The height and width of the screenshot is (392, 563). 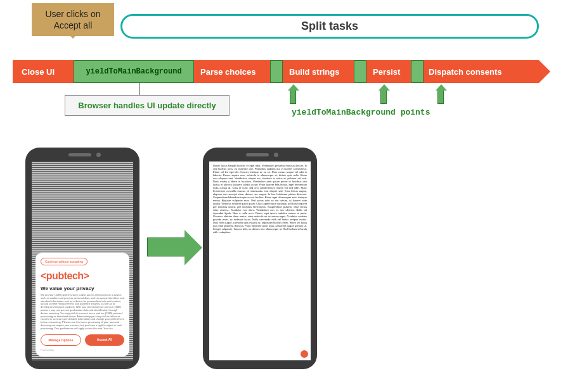 What do you see at coordinates (74, 25) in the screenshot?
I see `callout-line2: Accept all` at bounding box center [74, 25].